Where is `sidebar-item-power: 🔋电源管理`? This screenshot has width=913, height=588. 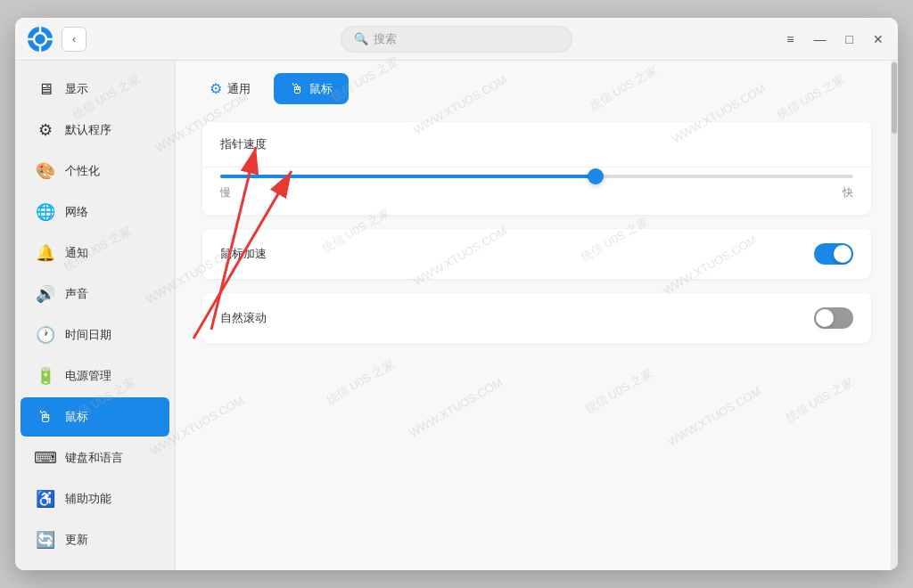
sidebar-item-power: 🔋电源管理 is located at coordinates (95, 376).